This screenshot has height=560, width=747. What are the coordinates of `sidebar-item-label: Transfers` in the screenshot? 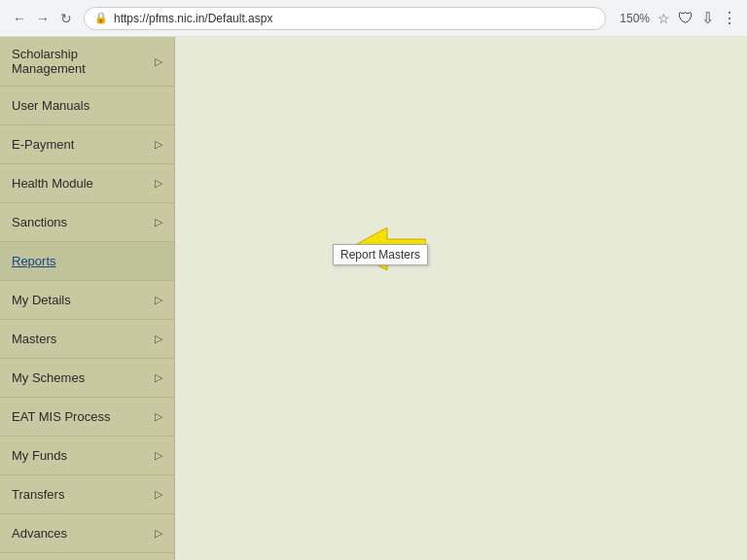 It's located at (38, 494).